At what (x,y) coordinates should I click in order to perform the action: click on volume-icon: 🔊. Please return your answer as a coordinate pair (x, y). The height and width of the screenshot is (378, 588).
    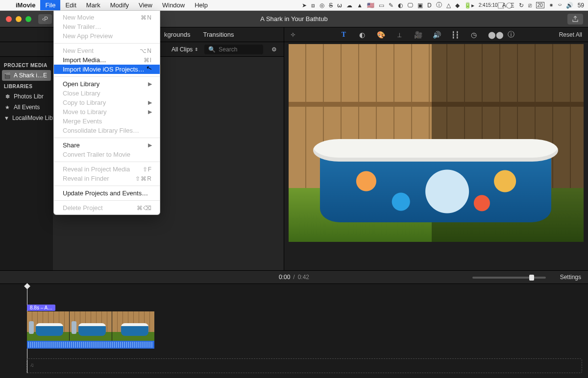
    Looking at the image, I should click on (569, 5).